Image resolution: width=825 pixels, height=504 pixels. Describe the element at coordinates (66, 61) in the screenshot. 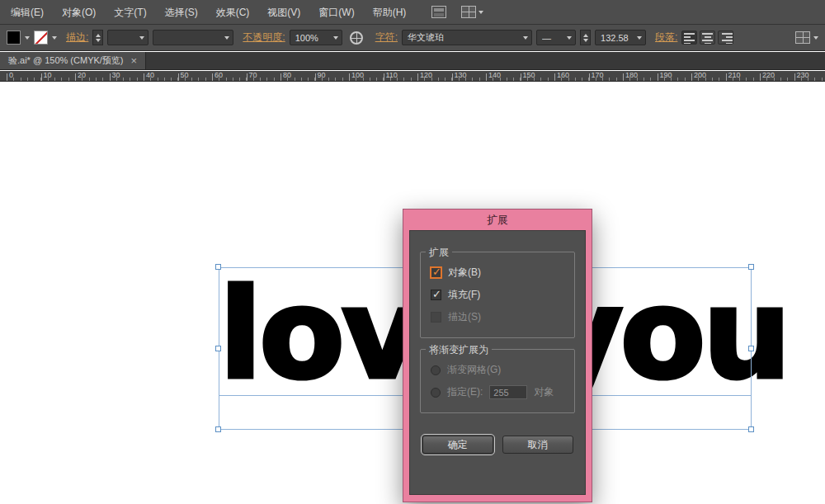

I see `document-title: 验.ai* @ 150% (CMYK/预览)` at that location.